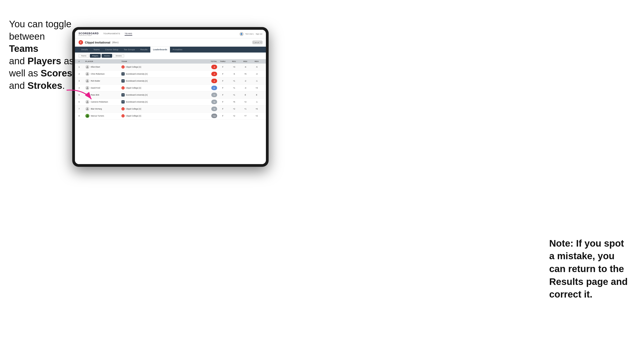 This screenshot has height=346, width=644. I want to click on player-name: Marcus Turners, so click(98, 116).